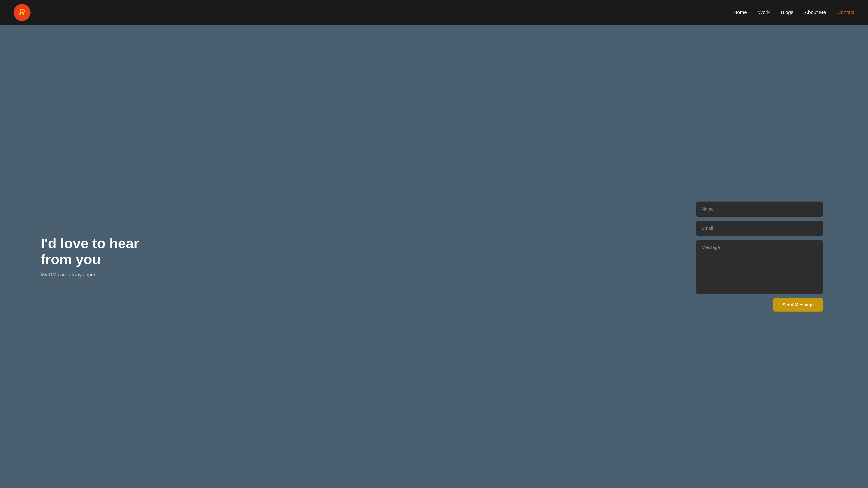 The image size is (868, 488). What do you see at coordinates (815, 12) in the screenshot?
I see `nav-link-about-me: About Me` at bounding box center [815, 12].